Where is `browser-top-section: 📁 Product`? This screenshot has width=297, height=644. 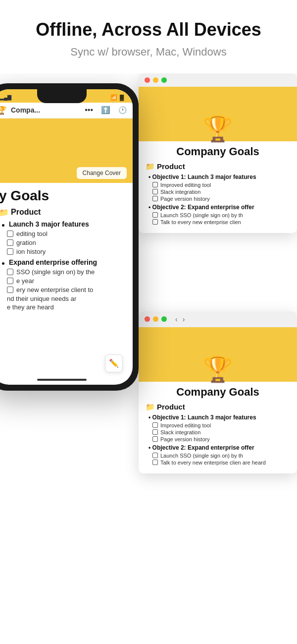
browser-top-section: 📁 Product is located at coordinates (218, 167).